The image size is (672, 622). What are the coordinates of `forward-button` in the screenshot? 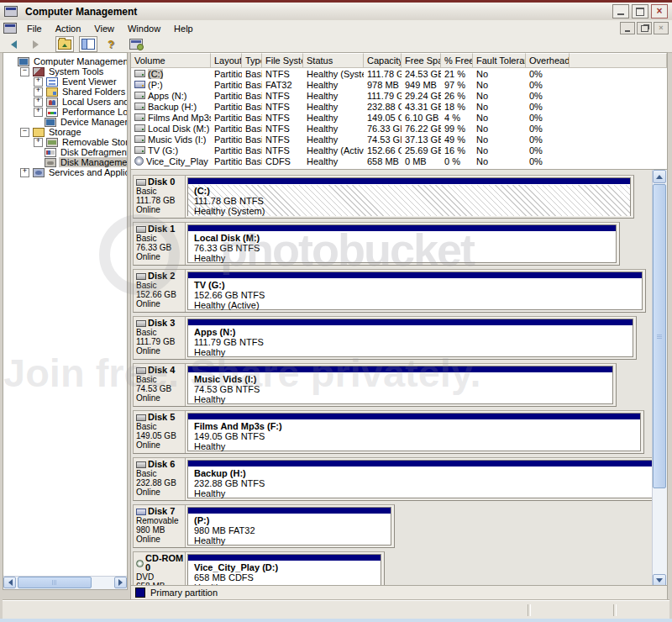 It's located at (35, 44).